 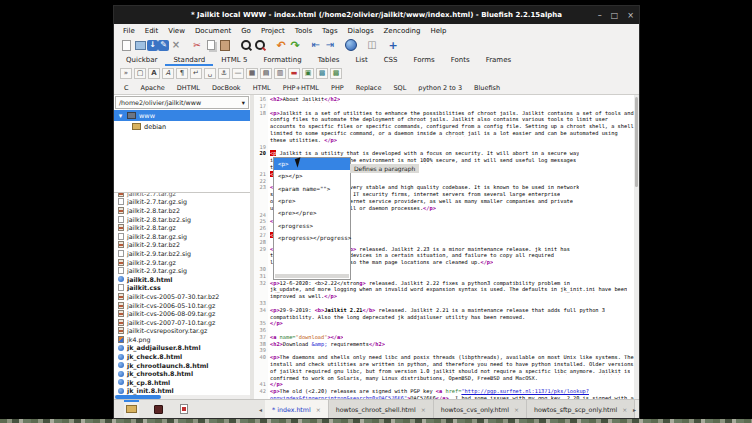 I want to click on paste-button, so click(x=225, y=46).